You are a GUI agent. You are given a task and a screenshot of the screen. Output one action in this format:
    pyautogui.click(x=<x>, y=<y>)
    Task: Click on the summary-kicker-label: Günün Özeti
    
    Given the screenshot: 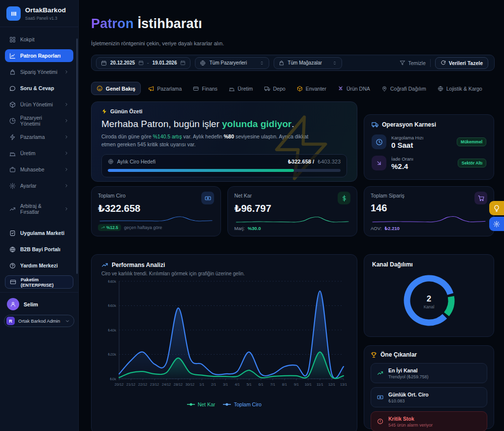 What is the action you would take?
    pyautogui.click(x=126, y=111)
    